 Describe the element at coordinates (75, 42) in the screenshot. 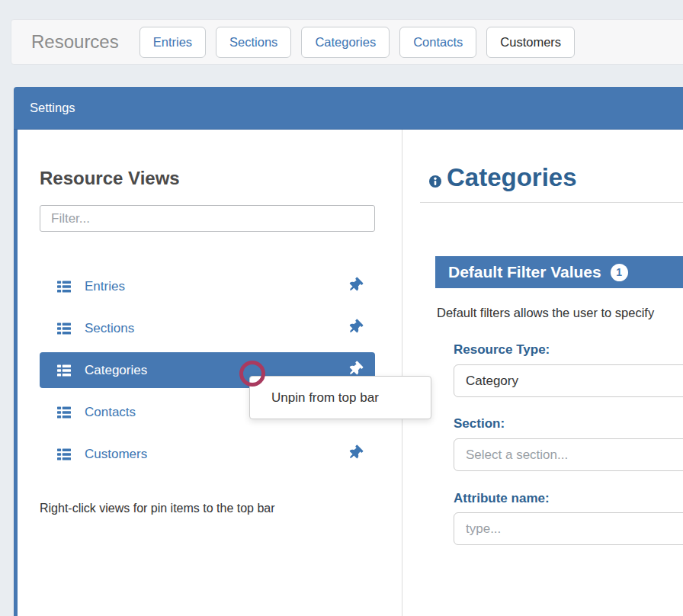

I see `top-bar-title: Resources` at that location.